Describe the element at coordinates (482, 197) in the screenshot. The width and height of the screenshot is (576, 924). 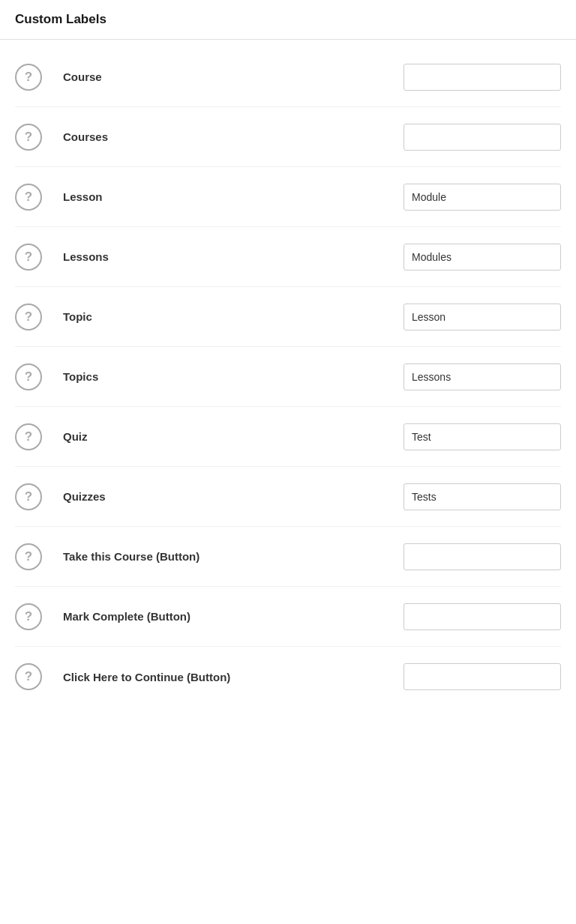
I see `label-input-lesson` at that location.